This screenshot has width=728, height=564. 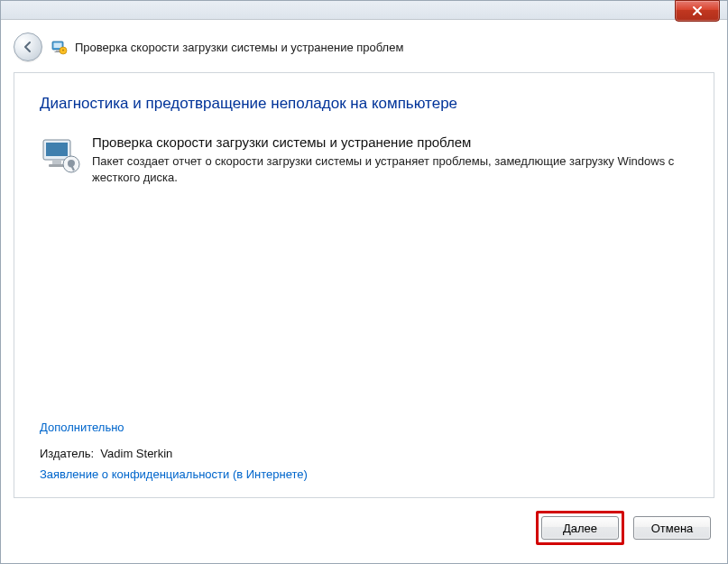 I want to click on troubleshoot-app-icon, so click(x=60, y=47).